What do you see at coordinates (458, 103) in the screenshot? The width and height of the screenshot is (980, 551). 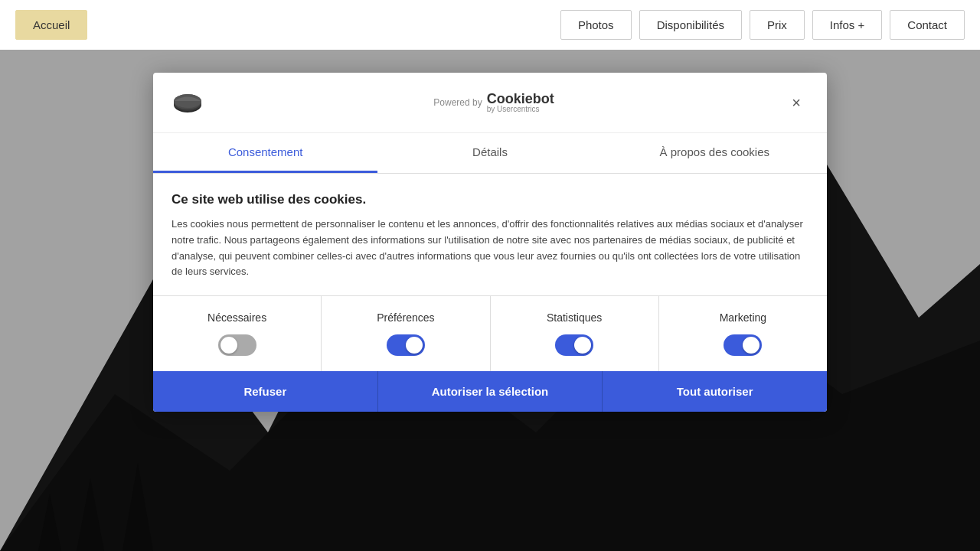 I see `powered-by-text: Powered by` at bounding box center [458, 103].